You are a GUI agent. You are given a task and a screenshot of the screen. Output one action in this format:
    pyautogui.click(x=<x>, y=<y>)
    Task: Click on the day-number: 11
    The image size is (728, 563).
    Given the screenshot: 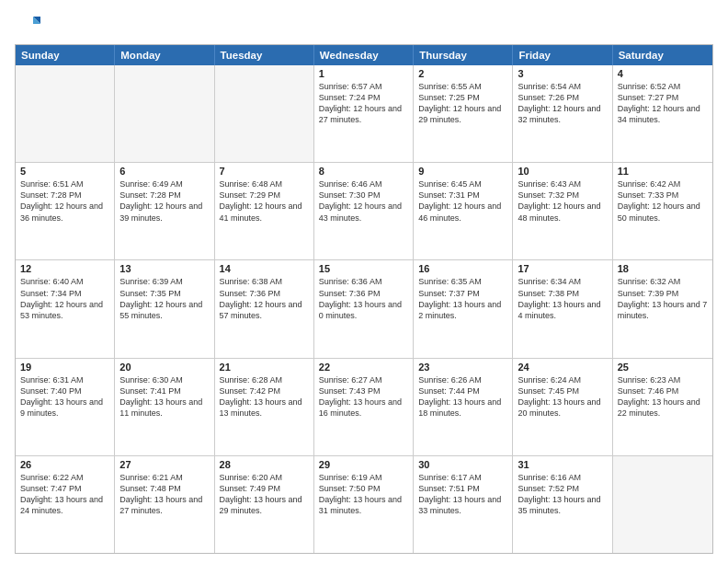 What is the action you would take?
    pyautogui.click(x=663, y=171)
    